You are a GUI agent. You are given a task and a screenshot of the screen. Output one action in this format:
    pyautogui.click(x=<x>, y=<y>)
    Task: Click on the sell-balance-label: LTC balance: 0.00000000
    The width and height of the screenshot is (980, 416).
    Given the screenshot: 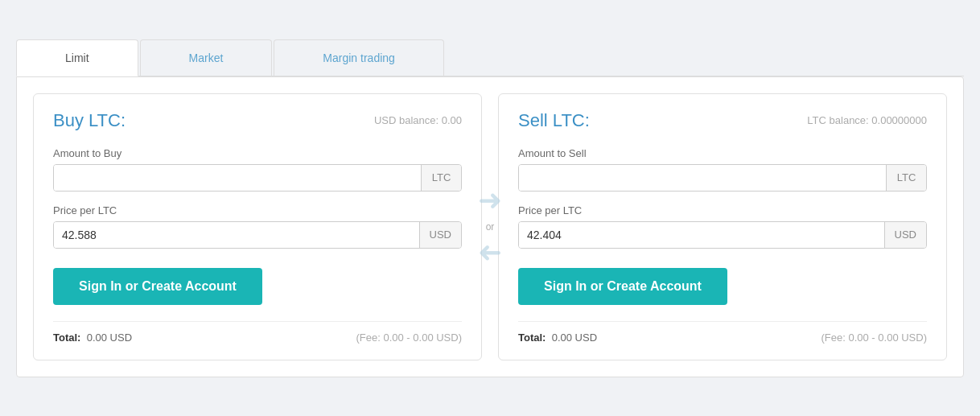 What is the action you would take?
    pyautogui.click(x=867, y=121)
    